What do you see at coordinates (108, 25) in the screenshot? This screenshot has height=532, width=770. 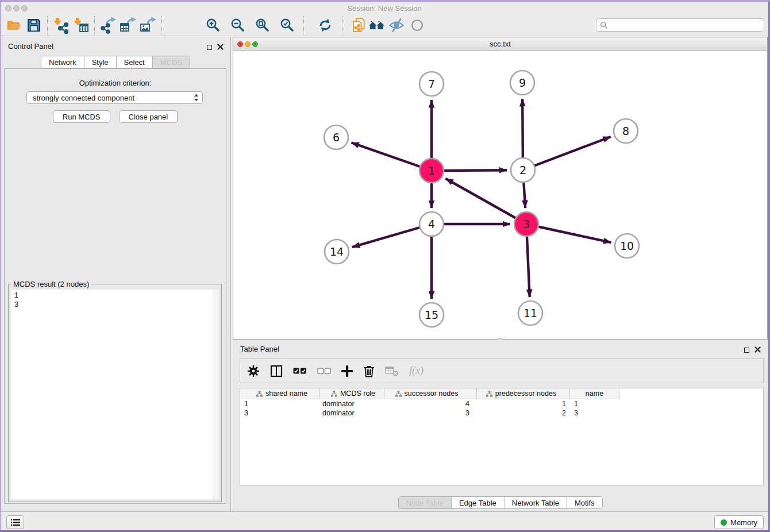 I see `export-network-button` at bounding box center [108, 25].